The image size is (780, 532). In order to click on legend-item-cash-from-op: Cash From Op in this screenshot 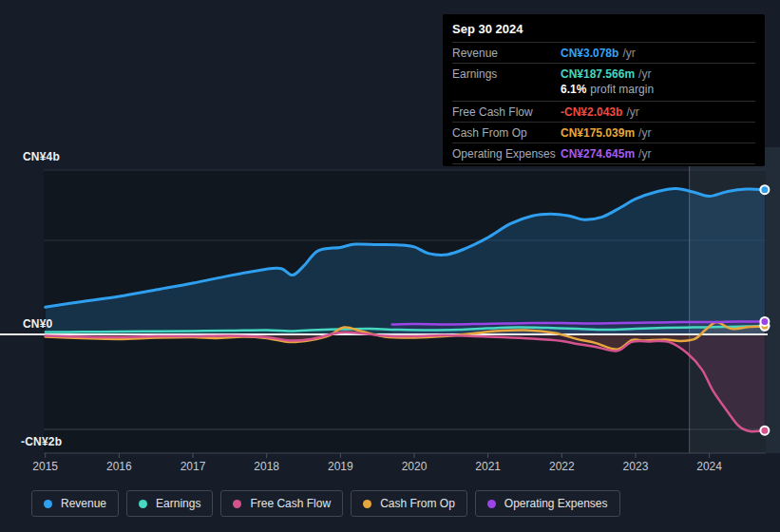, I will do `click(409, 504)`.